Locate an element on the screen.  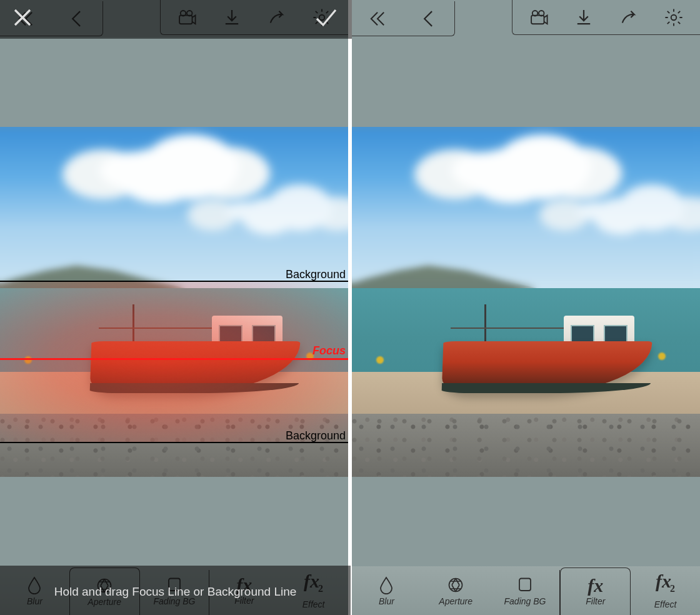
tool-blur: Blur is located at coordinates (386, 591).